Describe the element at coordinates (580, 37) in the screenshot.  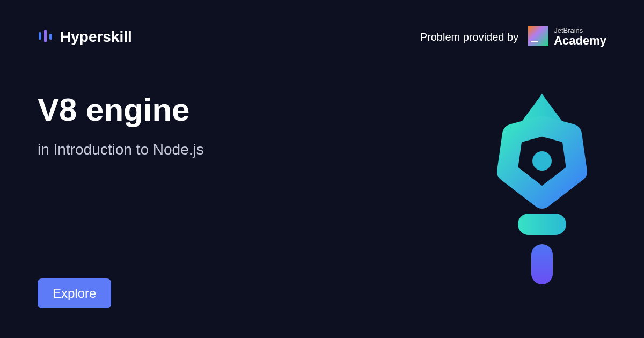
I see `jetbrains-text: JetBrains Academy` at that location.